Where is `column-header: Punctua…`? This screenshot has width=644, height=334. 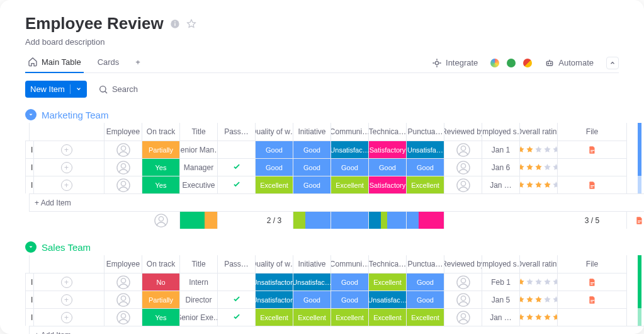
column-header: Punctua… is located at coordinates (426, 264).